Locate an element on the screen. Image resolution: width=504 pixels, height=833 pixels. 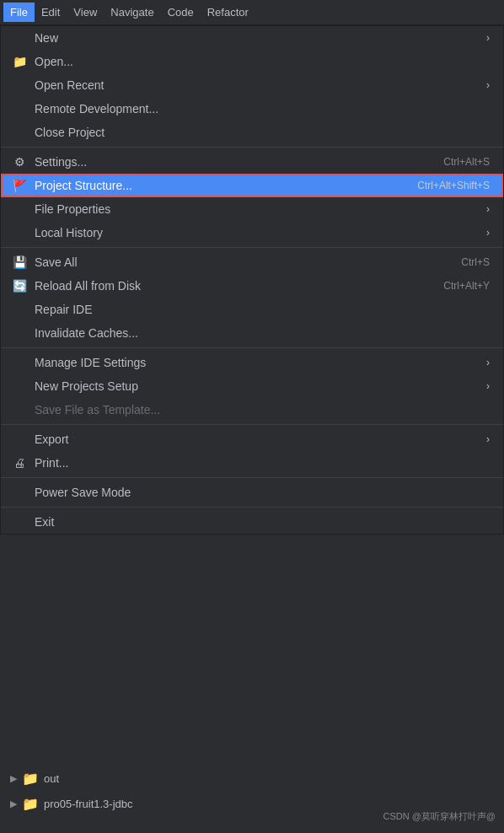
menu-item-manage-ide: Manage IDE Settings › is located at coordinates (252, 363).